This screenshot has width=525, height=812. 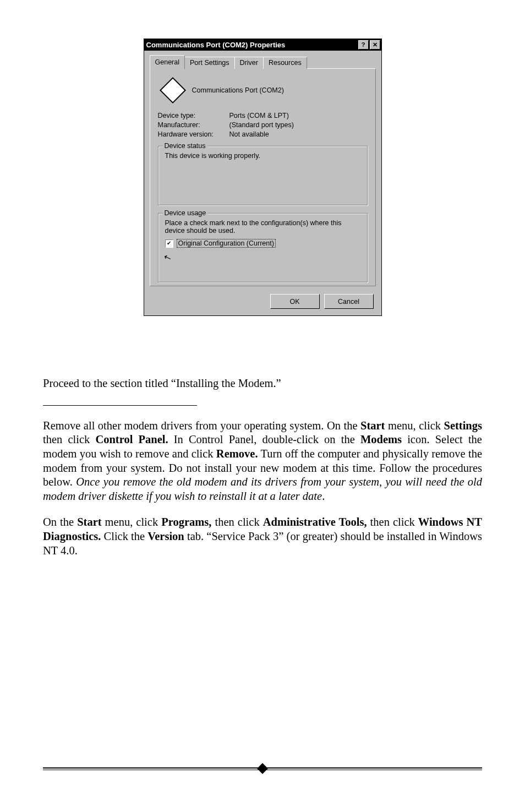 What do you see at coordinates (194, 116) in the screenshot?
I see `device-type-label: Device type:` at bounding box center [194, 116].